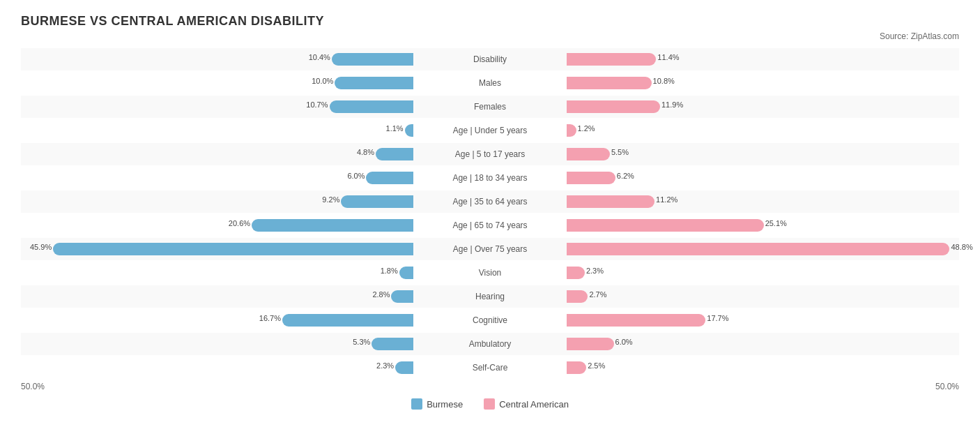 The height and width of the screenshot is (427, 980). What do you see at coordinates (490, 202) in the screenshot?
I see `chart-row: 9.2% Age | 35 to 64 years 11.2%` at bounding box center [490, 202].